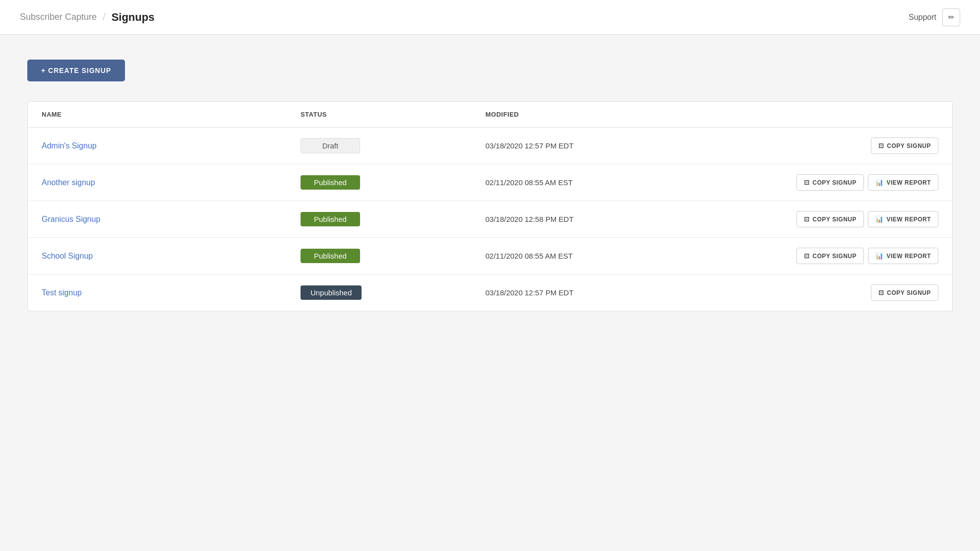 The image size is (980, 551). Describe the element at coordinates (67, 256) in the screenshot. I see `signup-name-link: School Signup` at that location.